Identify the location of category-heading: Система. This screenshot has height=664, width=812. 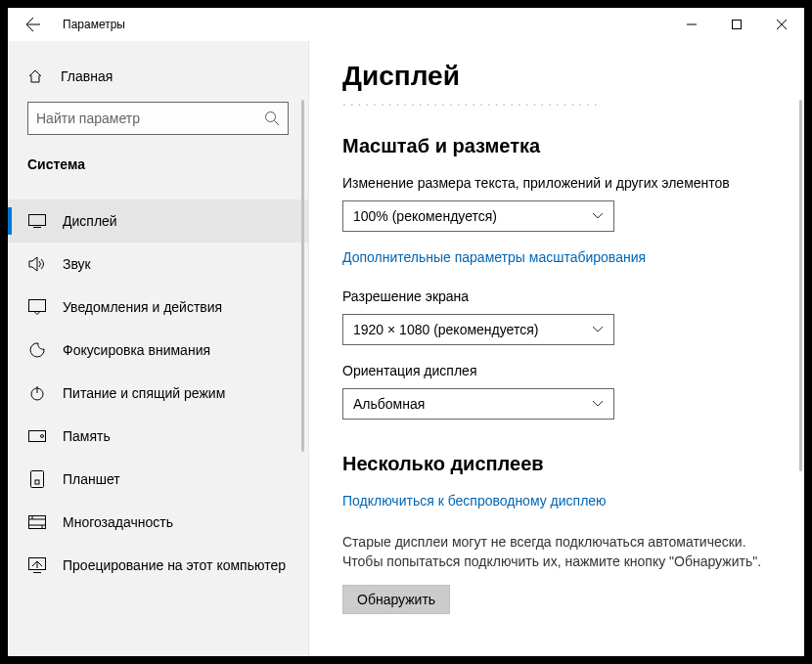
(158, 164).